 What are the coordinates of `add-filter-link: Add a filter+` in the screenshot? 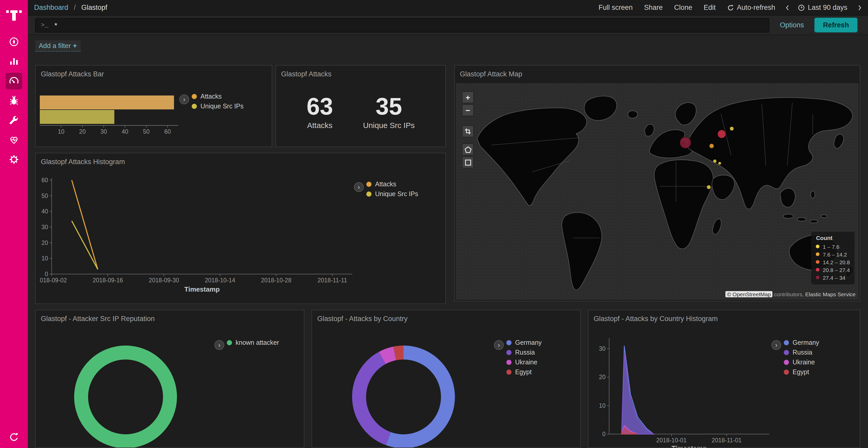 It's located at (58, 46).